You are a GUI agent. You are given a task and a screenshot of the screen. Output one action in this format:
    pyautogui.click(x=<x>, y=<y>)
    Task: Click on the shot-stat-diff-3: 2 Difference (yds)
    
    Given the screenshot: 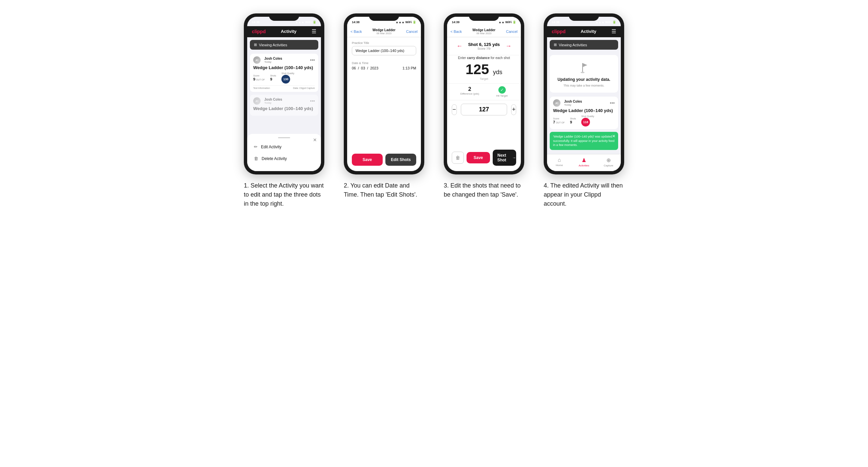 What is the action you would take?
    pyautogui.click(x=470, y=92)
    